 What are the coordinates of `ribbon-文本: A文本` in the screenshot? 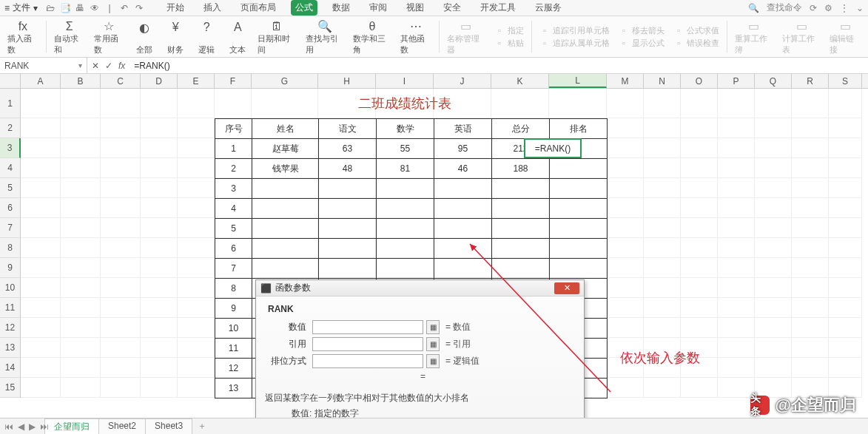 It's located at (238, 37).